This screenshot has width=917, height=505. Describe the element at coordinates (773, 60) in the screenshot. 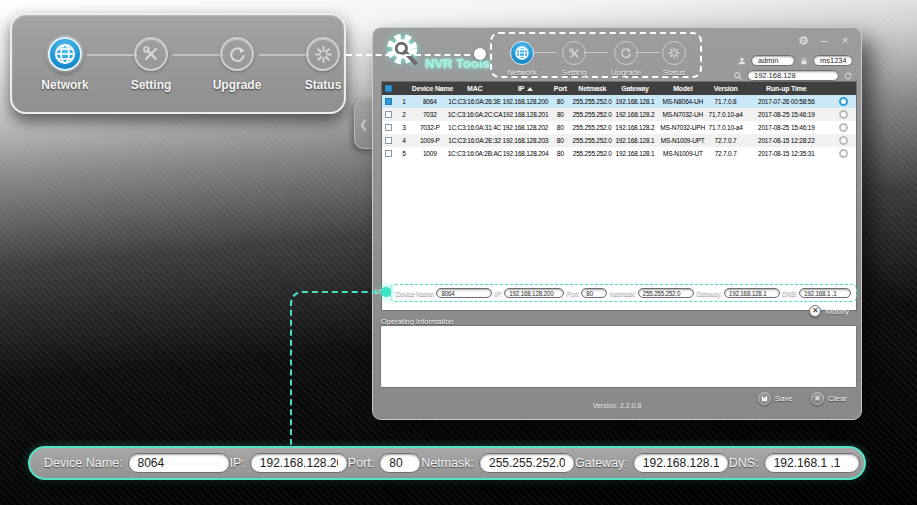

I see `username-field` at that location.